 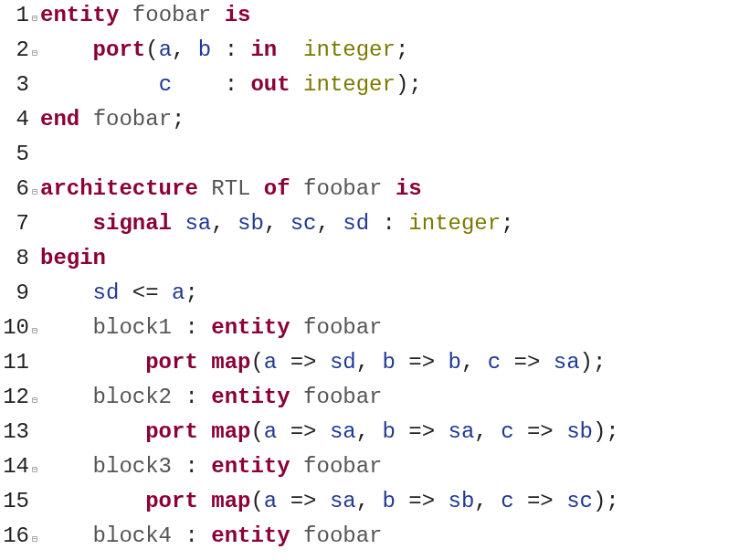 I want to click on line-number: 2, so click(x=15, y=50).